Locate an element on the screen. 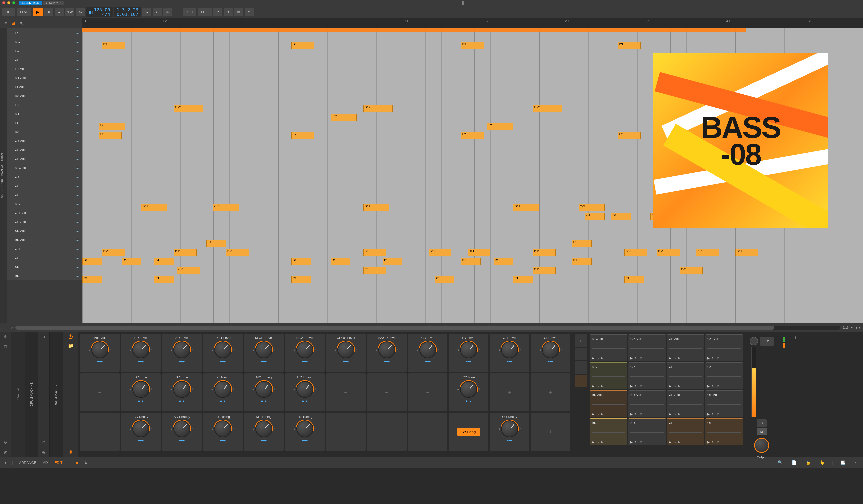  knob-cell: MA/CP Level ◂ ± ●━▸ is located at coordinates (387, 353).